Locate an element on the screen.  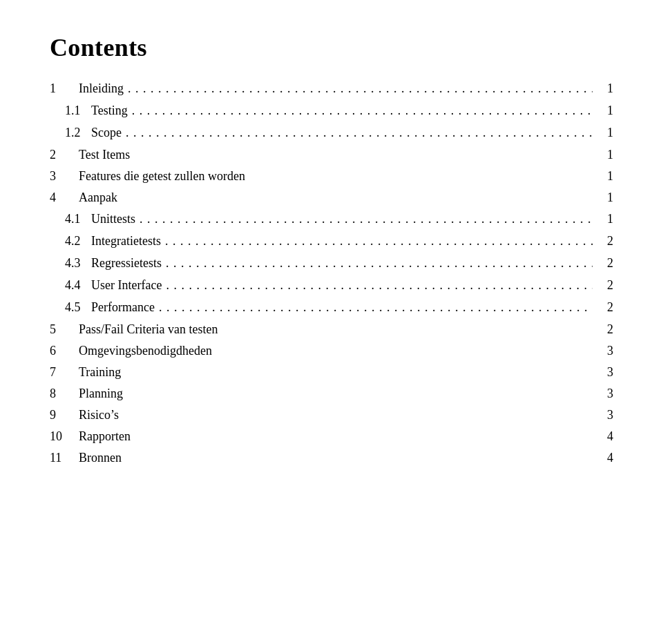
toc-entry-label: Test Items is located at coordinates (104, 155).